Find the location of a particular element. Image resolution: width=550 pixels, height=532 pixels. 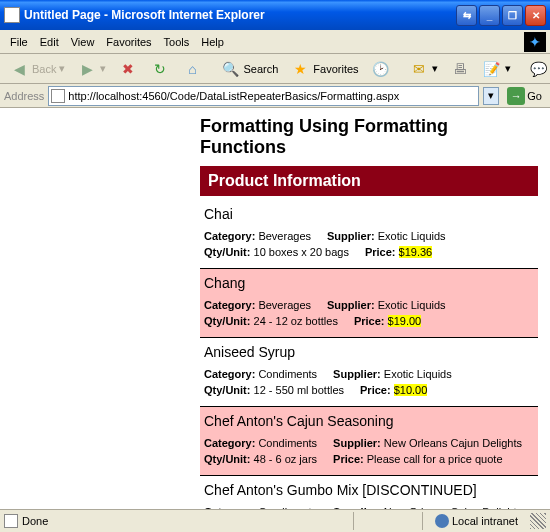

menu-tools: Tools is located at coordinates (177, 42).